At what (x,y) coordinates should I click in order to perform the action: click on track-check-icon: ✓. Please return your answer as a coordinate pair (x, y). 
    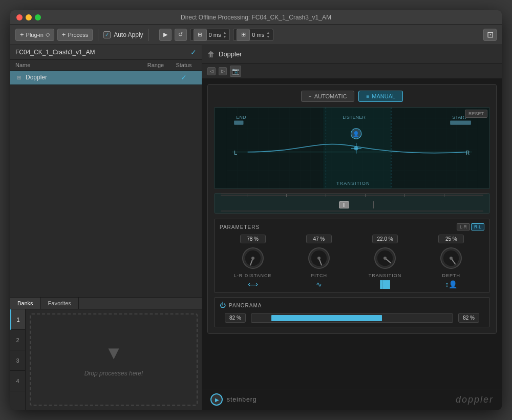
    Looking at the image, I should click on (194, 52).